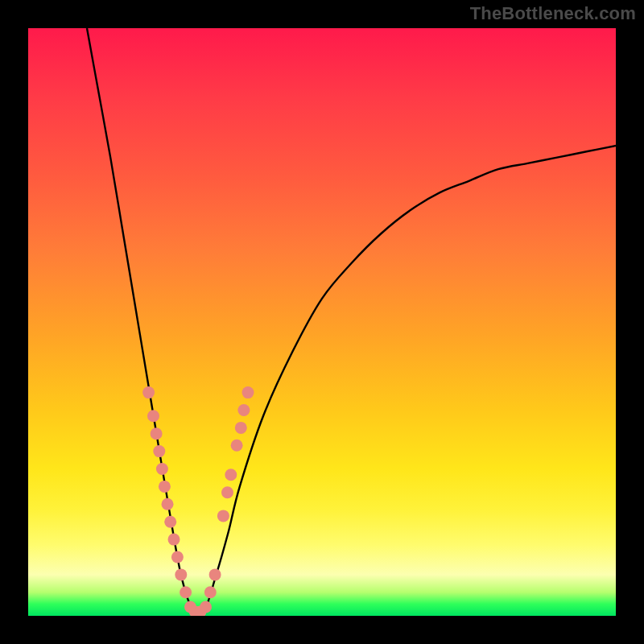  Describe the element at coordinates (198, 501) in the screenshot. I see `curve-dots` at that location.